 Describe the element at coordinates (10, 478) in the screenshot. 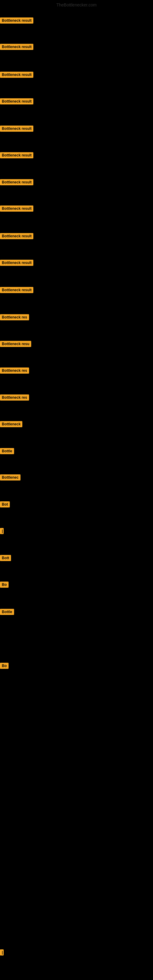

I see `bottleneck-result-row: Bottlenec` at that location.